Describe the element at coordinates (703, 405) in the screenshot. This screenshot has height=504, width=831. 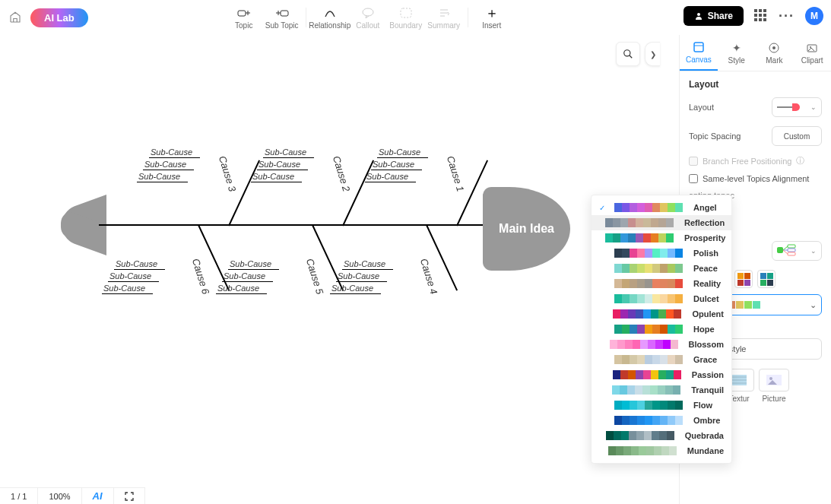
I see `theme-name: Flow` at that location.